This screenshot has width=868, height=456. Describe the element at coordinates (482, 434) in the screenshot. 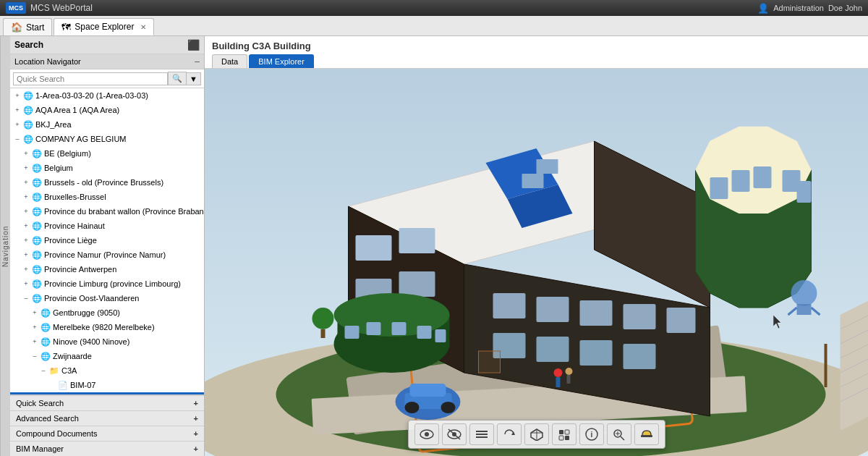

I see `layers-button` at that location.